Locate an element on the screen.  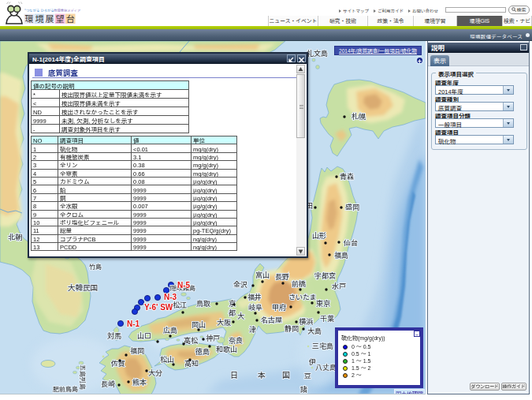
svg-text: 和歌山 is located at coordinates (227, 349).